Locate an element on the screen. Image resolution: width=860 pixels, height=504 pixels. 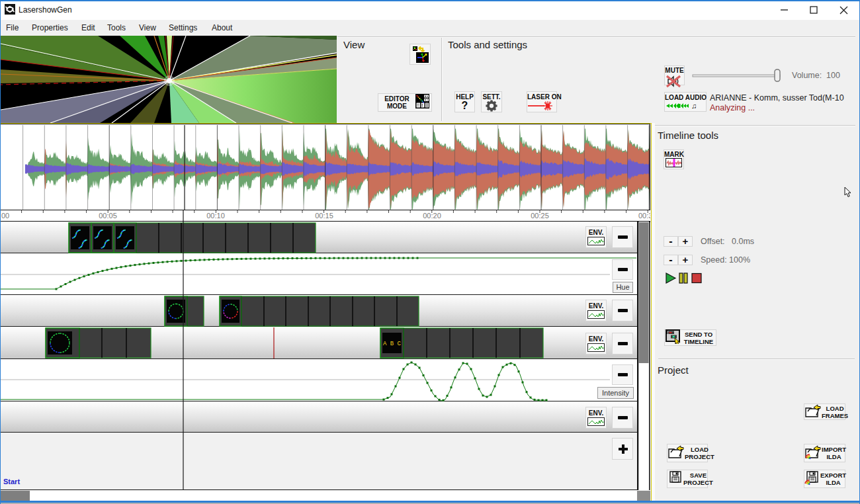
svg-text: 00:20 is located at coordinates (432, 216).